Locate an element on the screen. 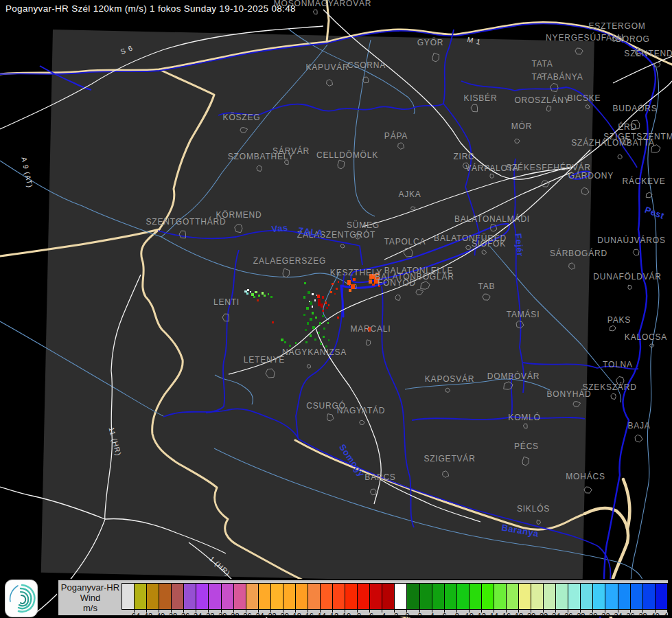 The height and width of the screenshot is (618, 672). county-label: Baranya is located at coordinates (520, 530).